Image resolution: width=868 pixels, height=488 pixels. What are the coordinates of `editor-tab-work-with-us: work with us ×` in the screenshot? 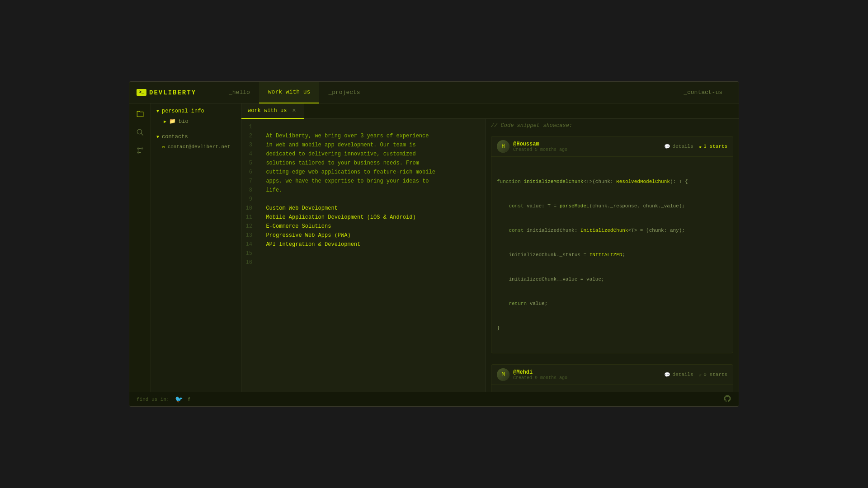 It's located at (273, 111).